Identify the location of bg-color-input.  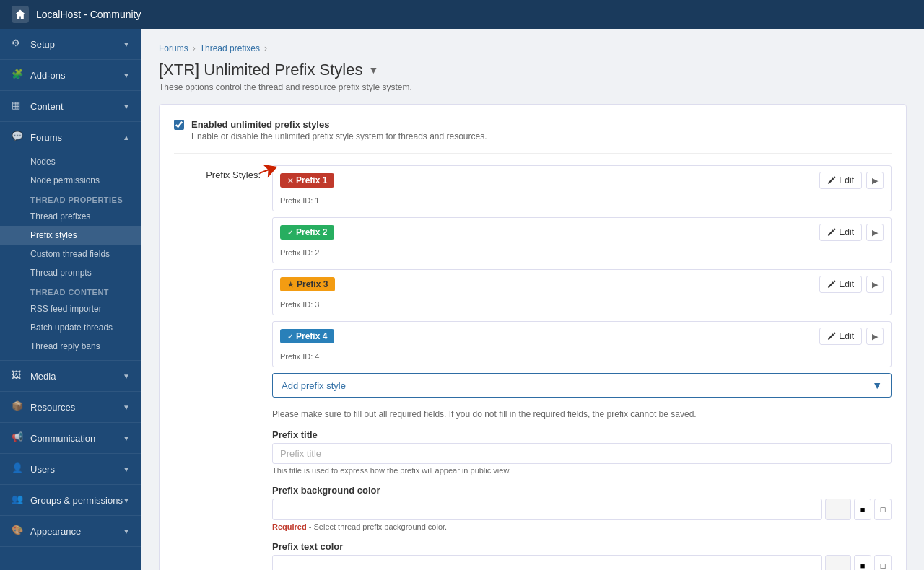
(547, 509).